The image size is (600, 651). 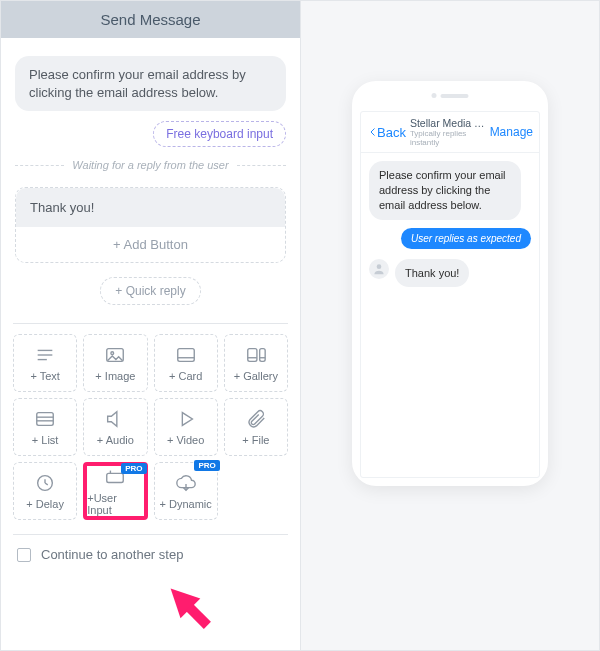 I want to click on tile-dynamic: PRO + Dynamic, so click(x=186, y=491).